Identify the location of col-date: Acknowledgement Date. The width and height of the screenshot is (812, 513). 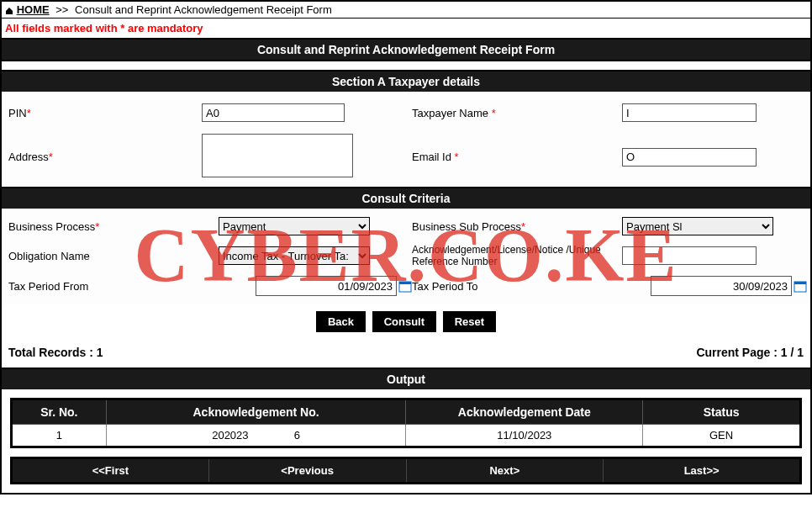
(525, 412).